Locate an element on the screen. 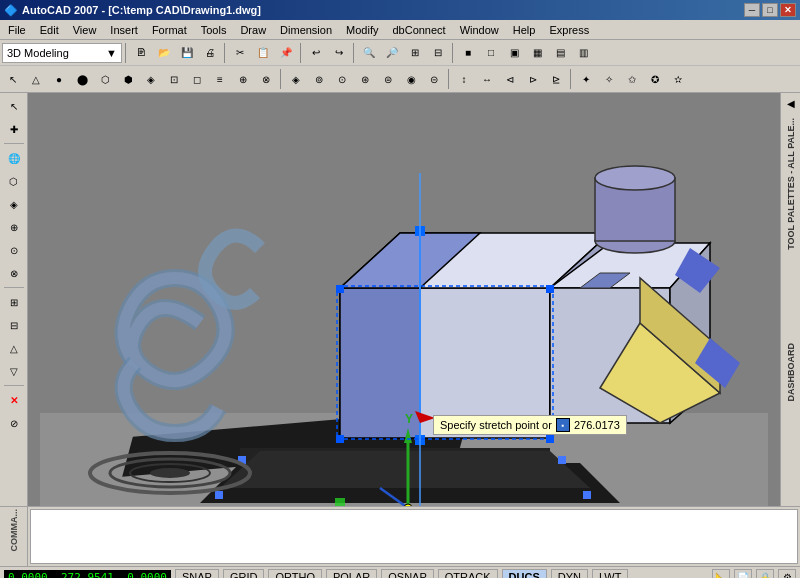 This screenshot has width=800, height=578. tb-btn-3: 💾 is located at coordinates (187, 53).